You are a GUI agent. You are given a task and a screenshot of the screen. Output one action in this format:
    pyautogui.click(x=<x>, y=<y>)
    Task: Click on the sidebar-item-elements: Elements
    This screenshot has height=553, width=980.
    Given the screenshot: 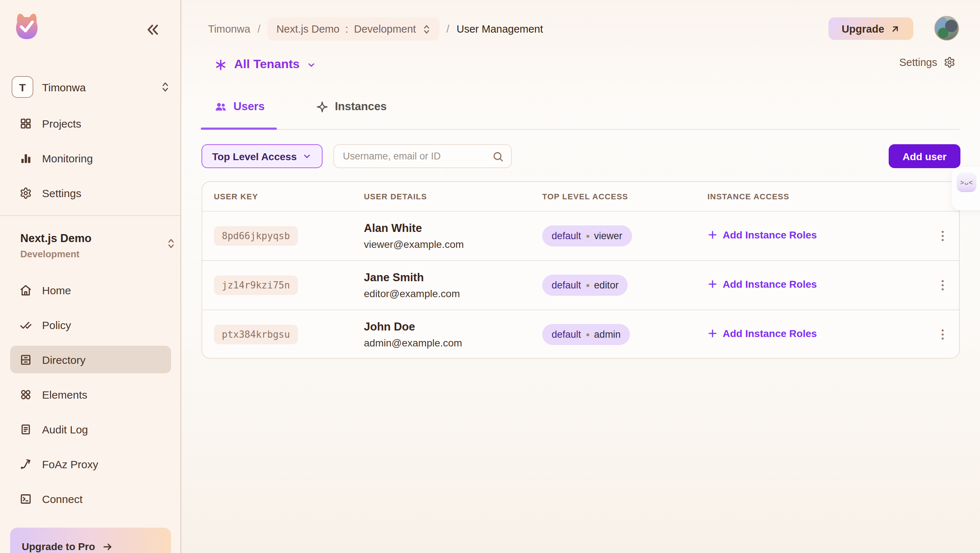 What is the action you would take?
    pyautogui.click(x=91, y=394)
    